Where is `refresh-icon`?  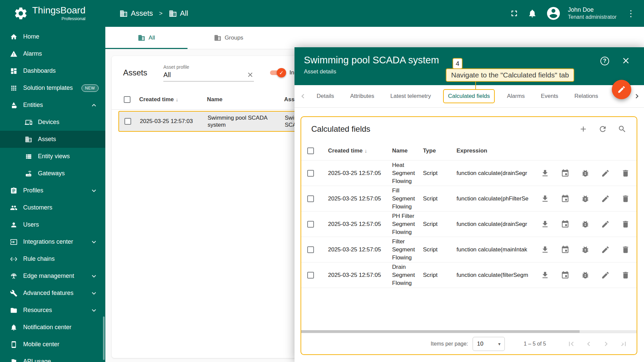 refresh-icon is located at coordinates (603, 129).